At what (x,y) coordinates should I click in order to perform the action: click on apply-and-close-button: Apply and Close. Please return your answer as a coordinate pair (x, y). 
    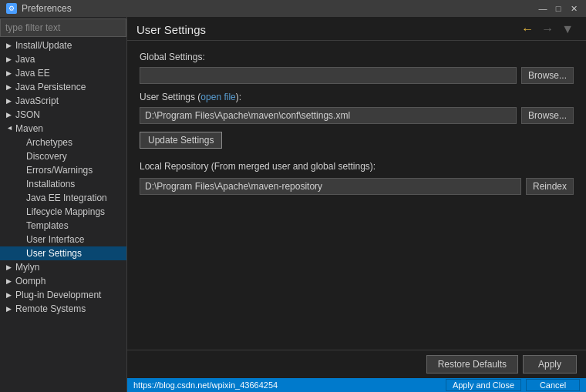
    Looking at the image, I should click on (483, 385).